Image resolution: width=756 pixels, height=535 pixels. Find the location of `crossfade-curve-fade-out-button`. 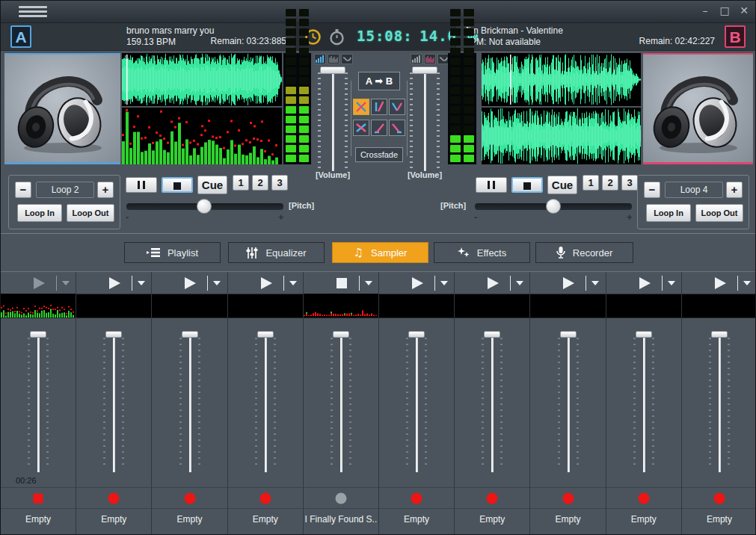

crossfade-curve-fade-out-button is located at coordinates (397, 128).